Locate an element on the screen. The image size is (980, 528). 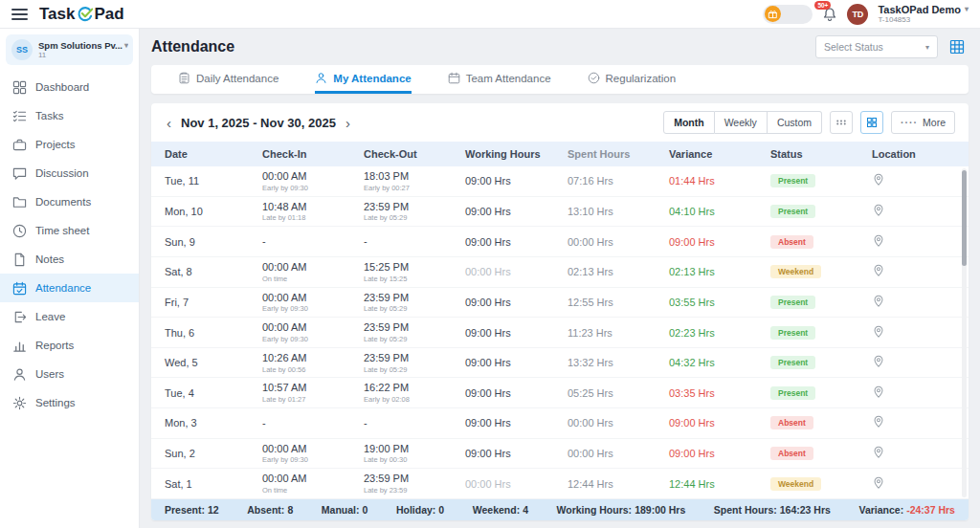
attendance-tabs: Daily Attendance My Attendance Team Atte… is located at coordinates (560, 79).